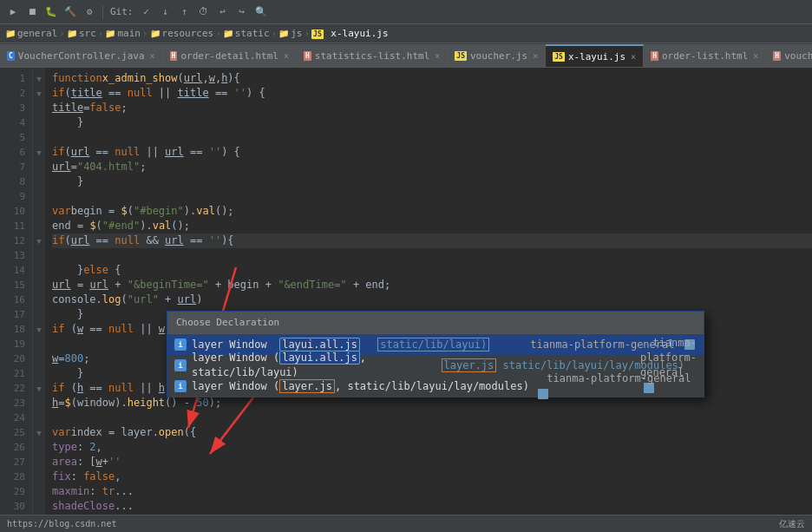  Describe the element at coordinates (432, 108) in the screenshot. I see `code-line-3: title=false;` at that location.